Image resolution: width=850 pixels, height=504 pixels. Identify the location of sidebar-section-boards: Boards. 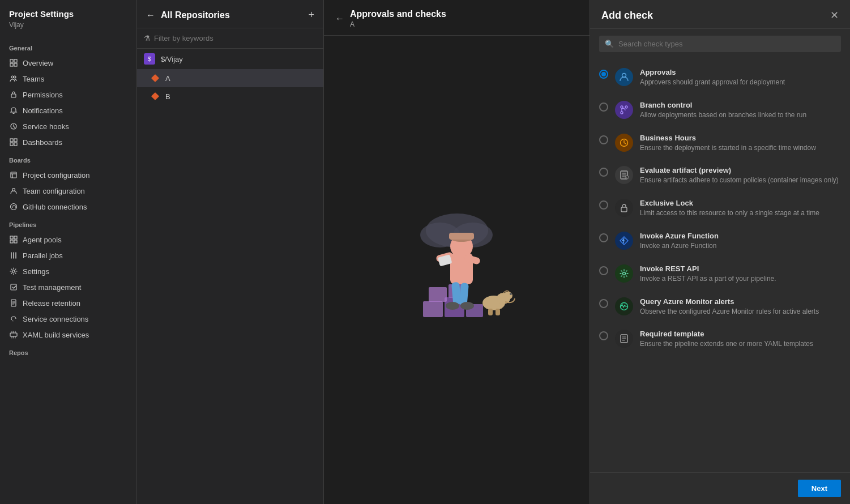
(68, 159).